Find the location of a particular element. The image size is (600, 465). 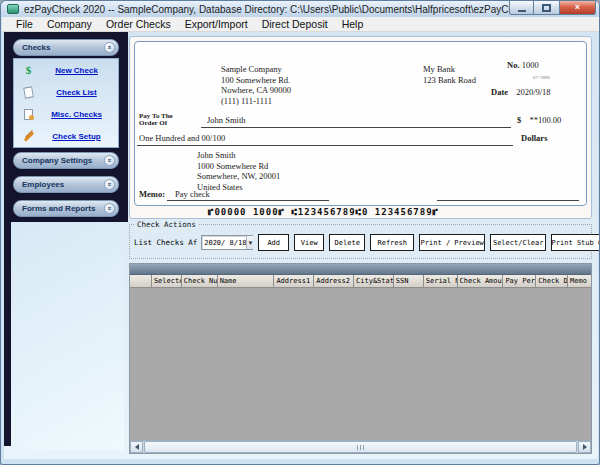

horizontal-scrollbar is located at coordinates (360, 446).